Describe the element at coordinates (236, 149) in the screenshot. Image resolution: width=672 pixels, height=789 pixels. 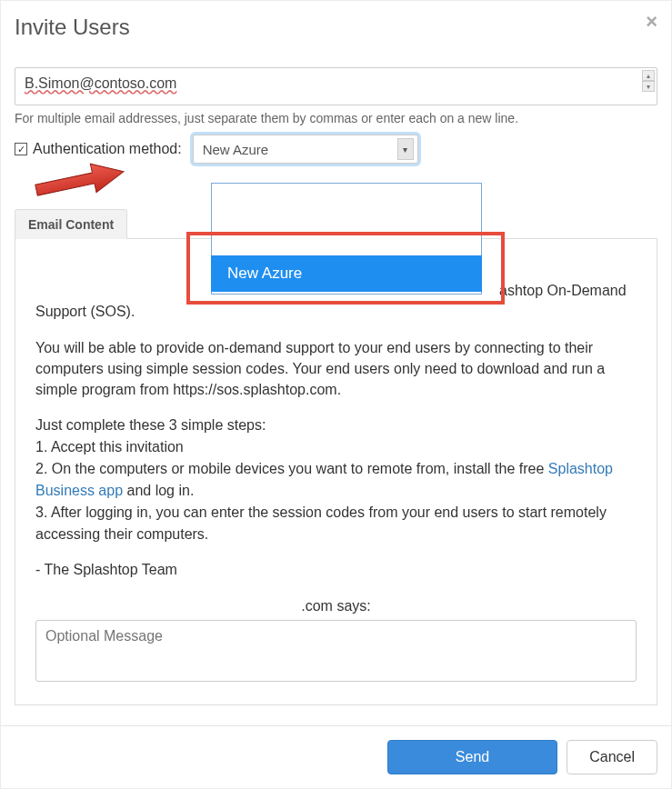
I see `auth-method-selected-value: New Azure` at that location.